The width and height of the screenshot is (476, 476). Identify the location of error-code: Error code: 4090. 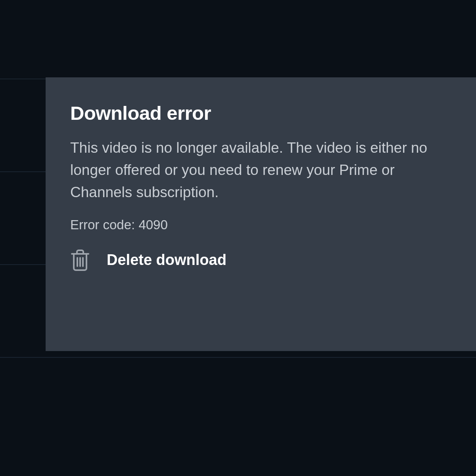
(263, 225).